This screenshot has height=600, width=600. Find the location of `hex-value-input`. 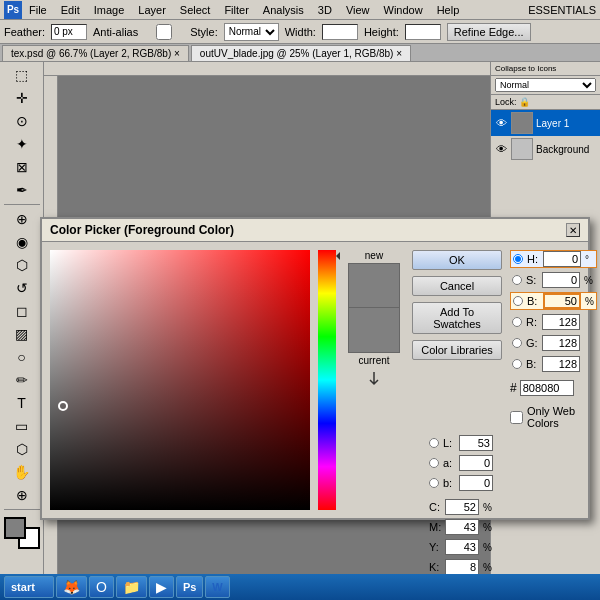

hex-value-input is located at coordinates (547, 388).